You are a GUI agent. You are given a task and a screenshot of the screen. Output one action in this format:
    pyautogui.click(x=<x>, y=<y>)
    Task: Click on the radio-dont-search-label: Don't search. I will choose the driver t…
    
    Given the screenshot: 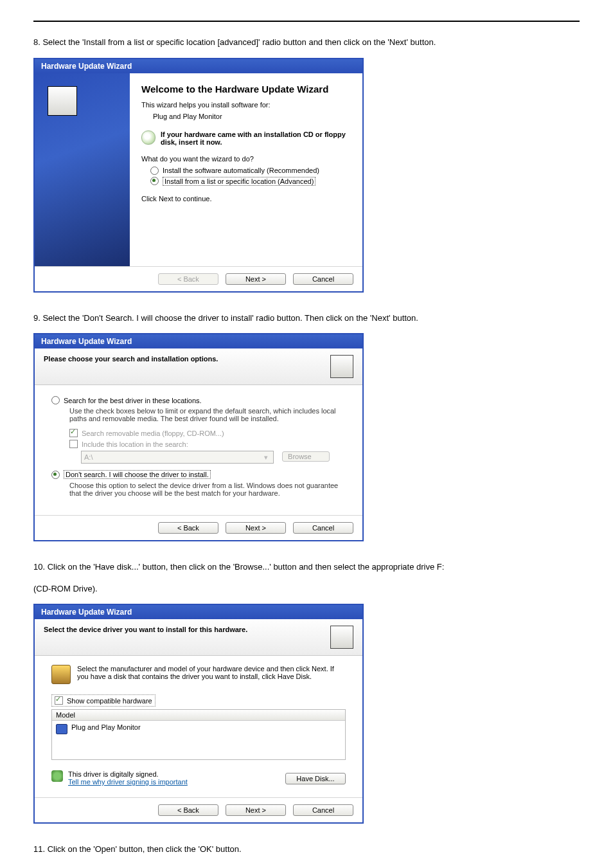 What is the action you would take?
    pyautogui.click(x=138, y=475)
    